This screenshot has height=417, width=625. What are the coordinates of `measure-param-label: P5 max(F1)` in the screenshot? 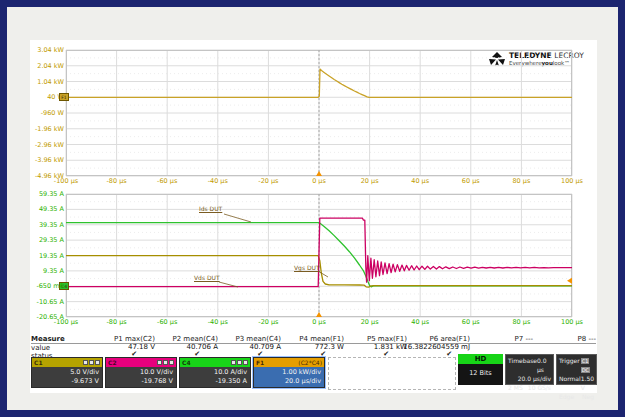 It's located at (387, 339).